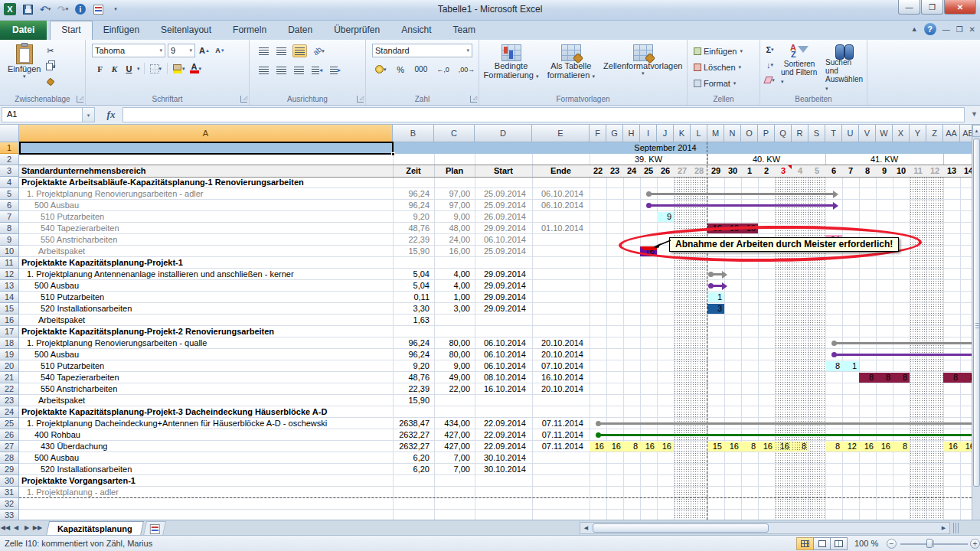 Image resolution: width=980 pixels, height=551 pixels. What do you see at coordinates (210, 194) in the screenshot?
I see `task-label-r5: 1. Projektplanung Renovierungsarbeiten -…` at bounding box center [210, 194].